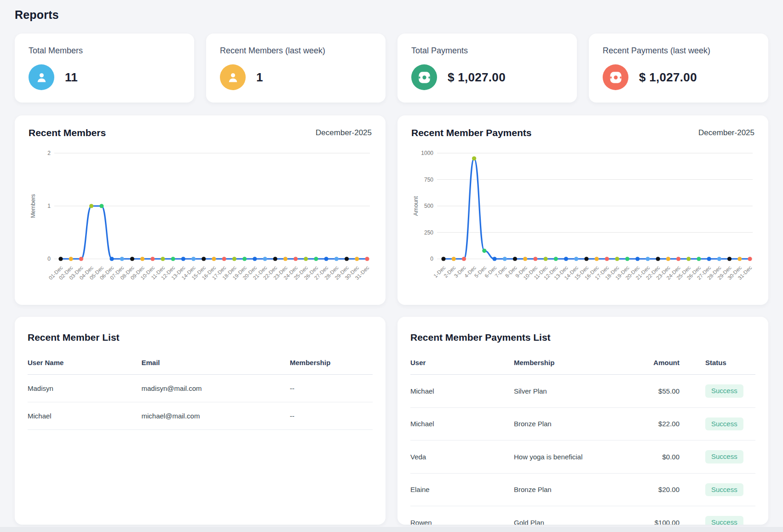 The image size is (783, 532). Describe the element at coordinates (583, 364) in the screenshot. I see `table-header-row: User Membership Amount Status` at that location.